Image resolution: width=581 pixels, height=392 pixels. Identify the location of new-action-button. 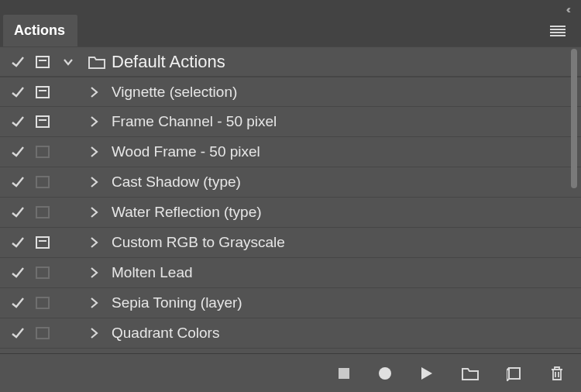
(514, 373).